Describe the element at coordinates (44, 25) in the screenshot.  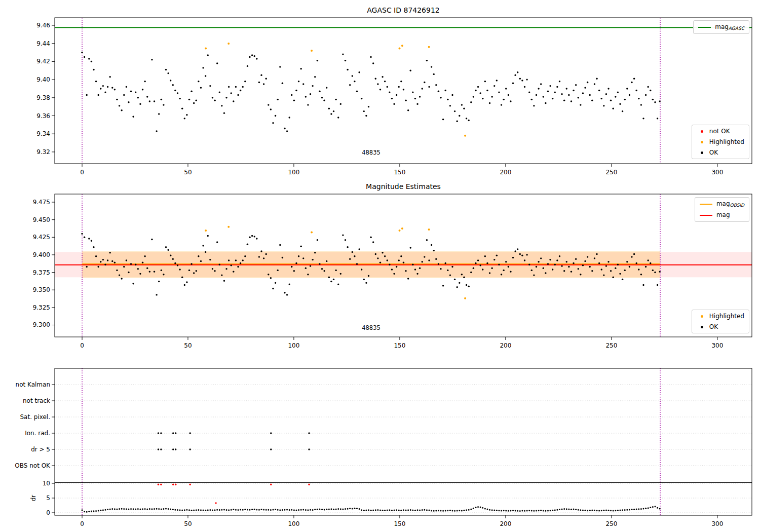
I see `svg-text: 9.46` at that location.